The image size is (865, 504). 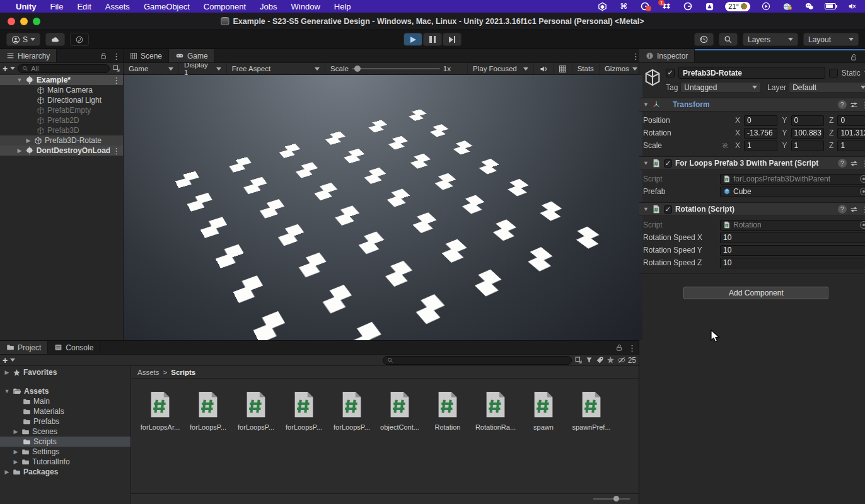 I want to click on tag-dropdown: Untagged, so click(x=721, y=87).